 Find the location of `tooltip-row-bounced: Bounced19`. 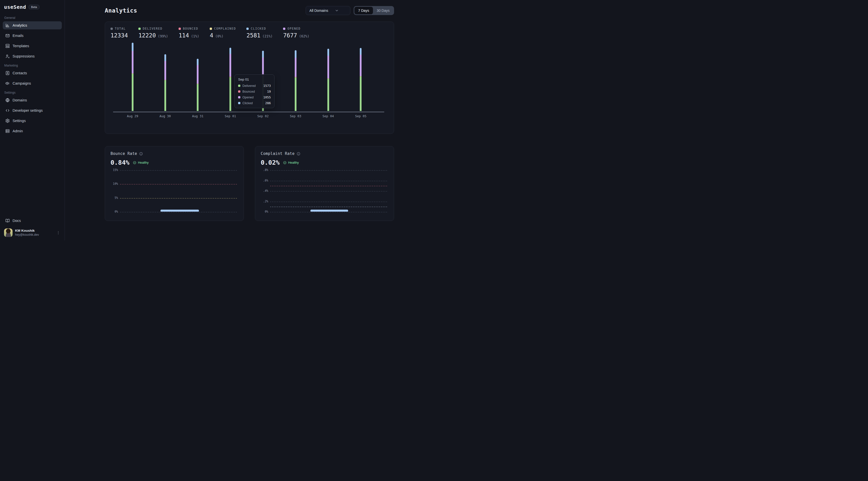

tooltip-row-bounced: Bounced19 is located at coordinates (255, 92).